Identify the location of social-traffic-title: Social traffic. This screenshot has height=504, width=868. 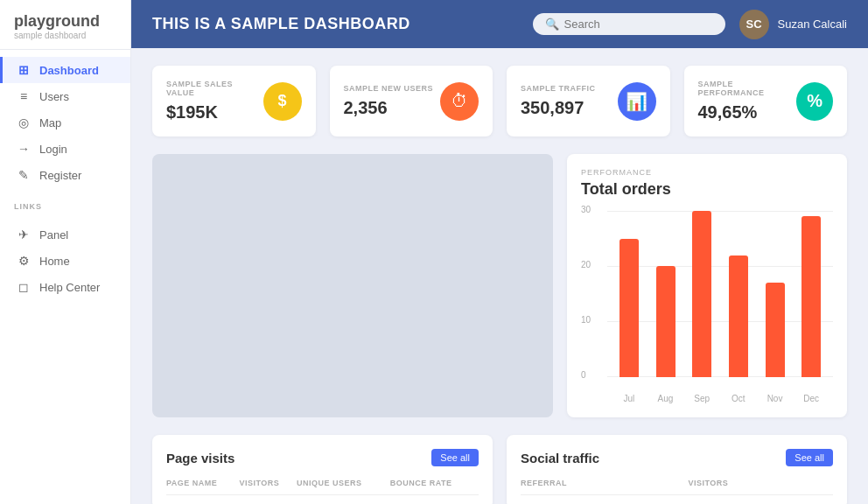
(560, 458).